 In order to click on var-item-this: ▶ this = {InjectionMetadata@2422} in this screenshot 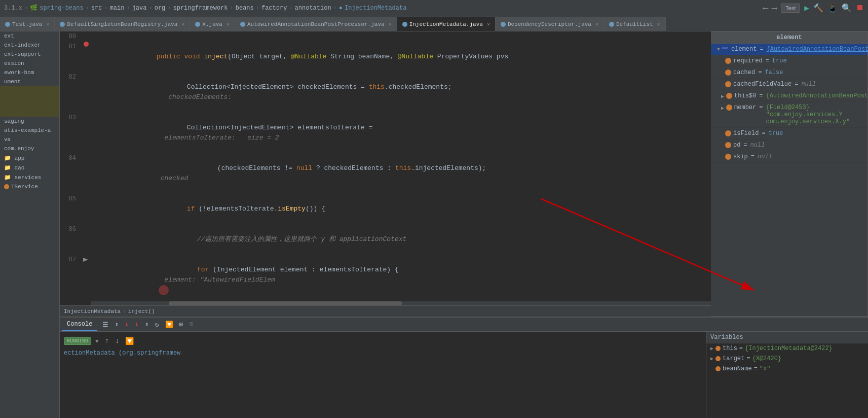, I will do `click(787, 349)`.